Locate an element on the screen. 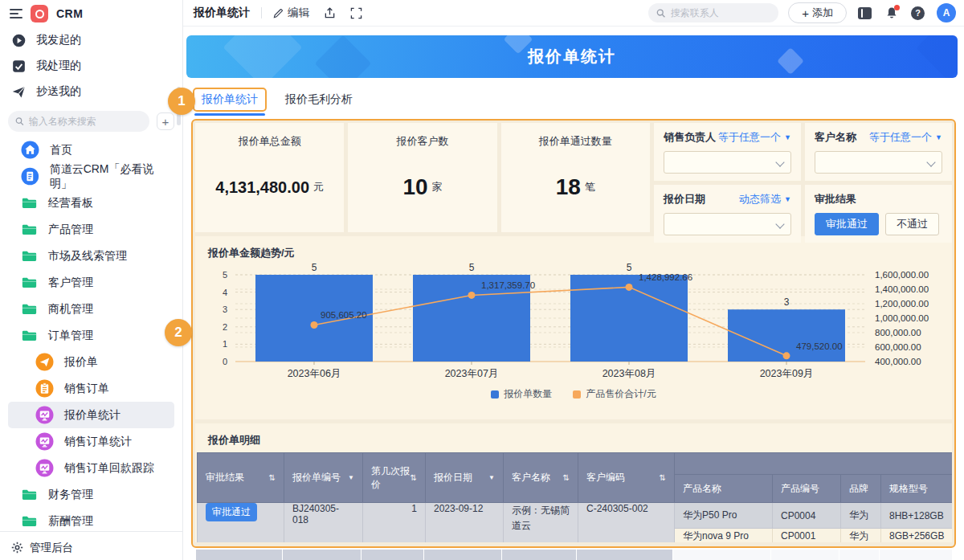 Image resolution: width=964 pixels, height=560 pixels. col-header-label: 客户名称 is located at coordinates (531, 477).